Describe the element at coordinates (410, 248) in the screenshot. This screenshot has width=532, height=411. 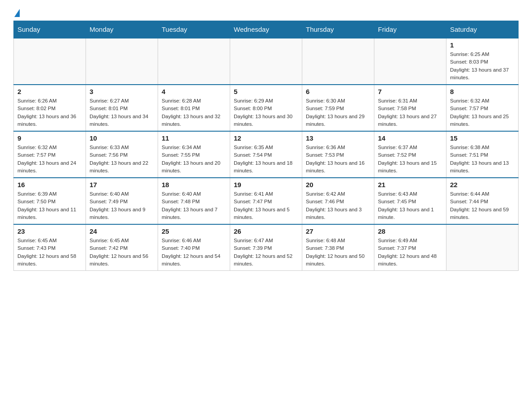
I see `calendar-cell: 28Sunrise: 6:49 AM Sunset: 7:37 PM Dayli…` at that location.